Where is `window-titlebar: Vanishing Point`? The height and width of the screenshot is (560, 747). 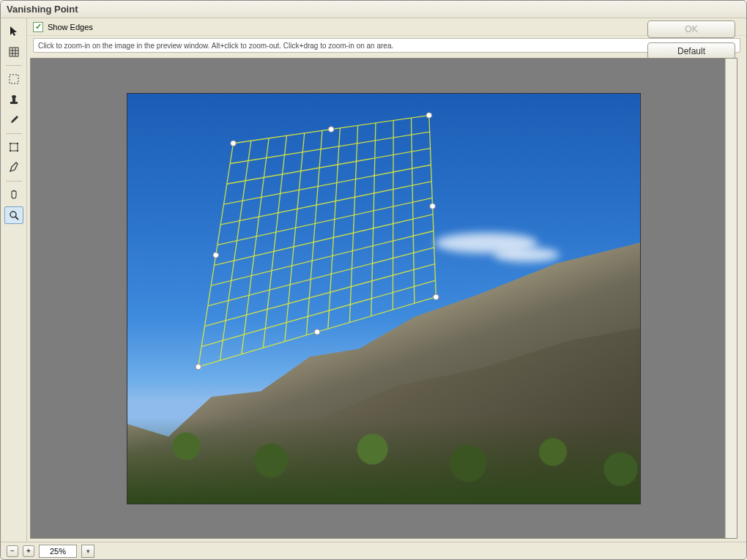
window-titlebar: Vanishing Point is located at coordinates (374, 10).